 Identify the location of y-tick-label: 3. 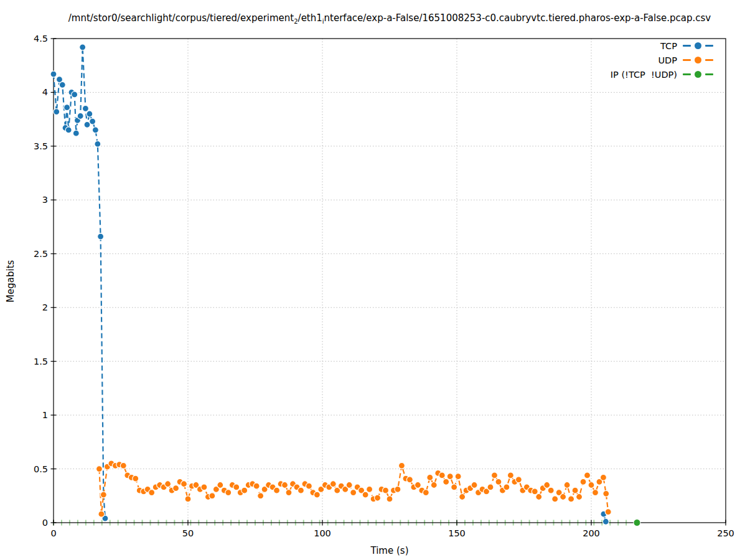
(45, 200).